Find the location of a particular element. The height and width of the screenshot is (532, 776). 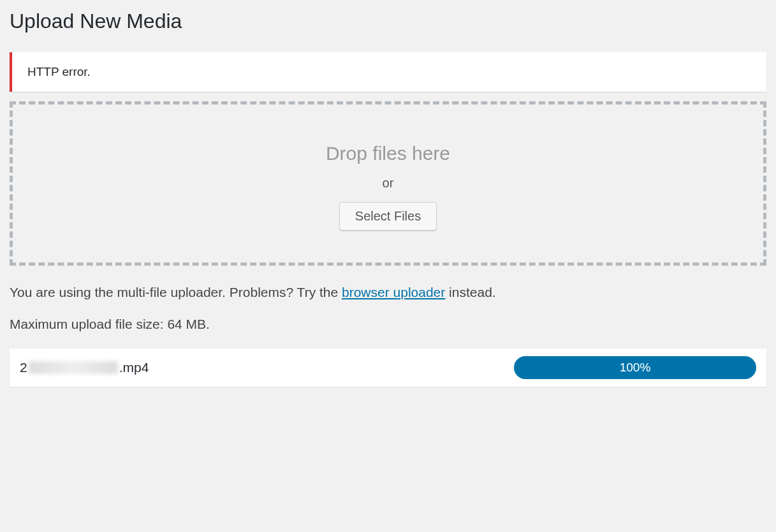

dropzone-heading: Drop files here is located at coordinates (388, 154).